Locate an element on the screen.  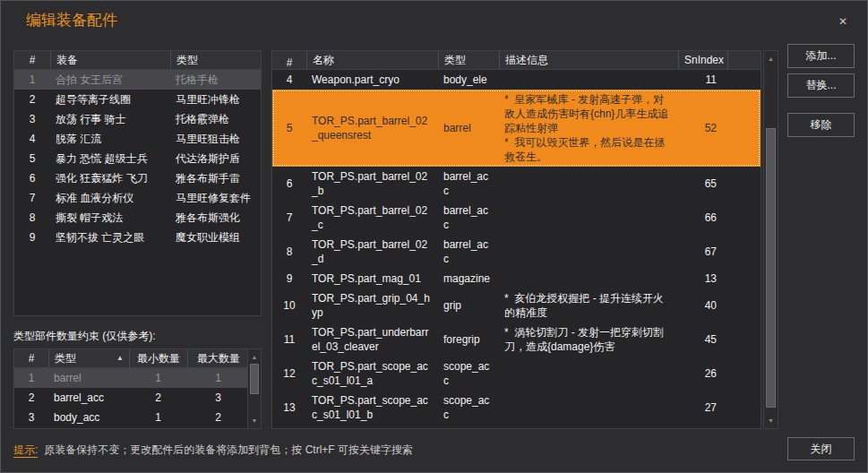
part-row: 13TOR_PS.part_scope_acc_s01_l01_bscope_a… is located at coordinates (516, 408).